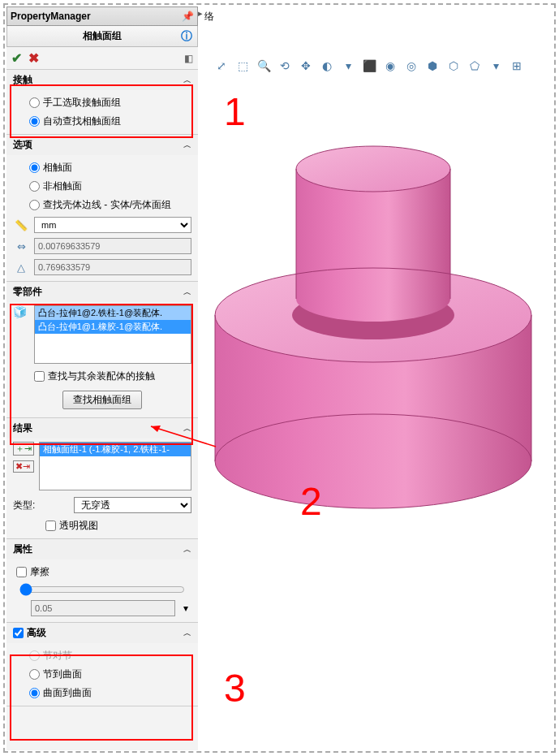  What do you see at coordinates (133, 505) in the screenshot?
I see `type-select: 无穿透` at bounding box center [133, 505].